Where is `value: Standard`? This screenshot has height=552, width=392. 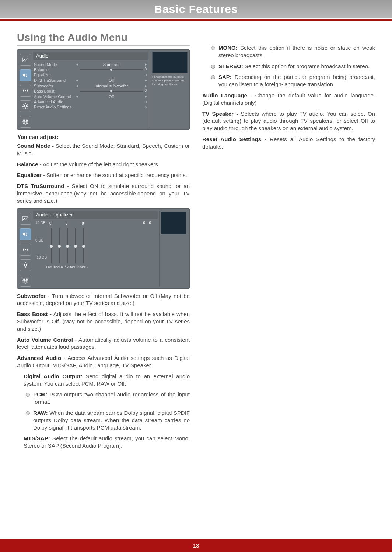
value: Standard is located at coordinates (111, 65).